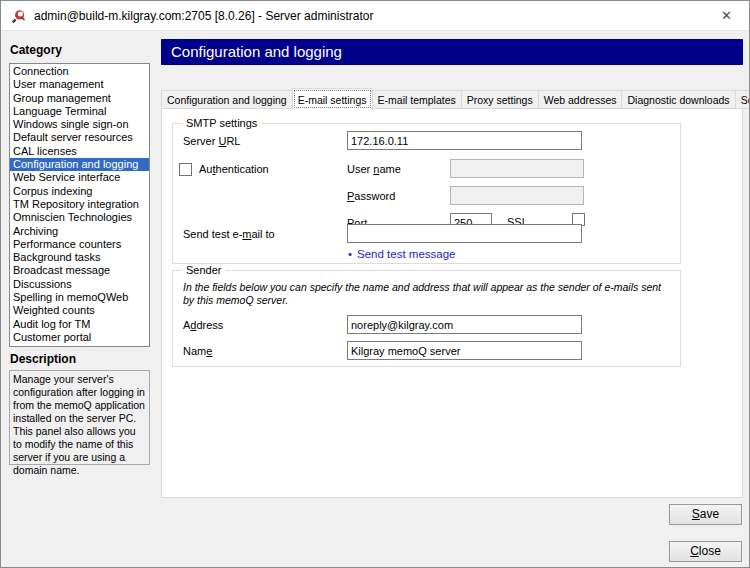 This screenshot has width=750, height=568. I want to click on tab-proxy-settings: Proxy settings, so click(500, 100).